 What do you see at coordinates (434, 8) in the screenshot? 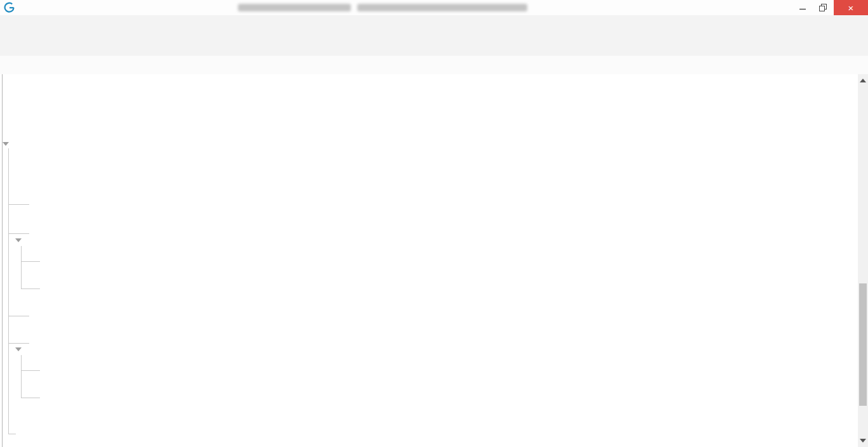
I see `titlebar: ×` at bounding box center [434, 8].